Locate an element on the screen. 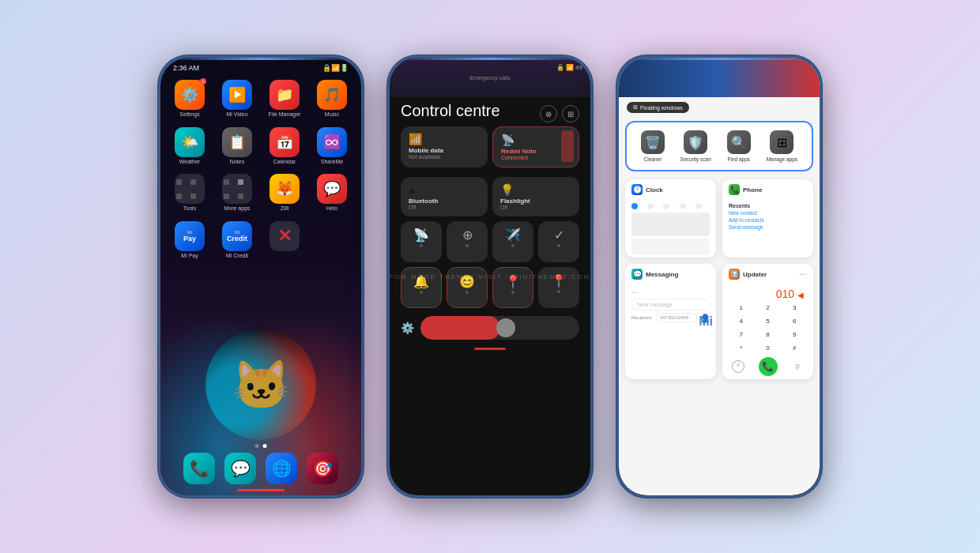 The width and height of the screenshot is (980, 553). dock-browser: 🌐 is located at coordinates (281, 468).